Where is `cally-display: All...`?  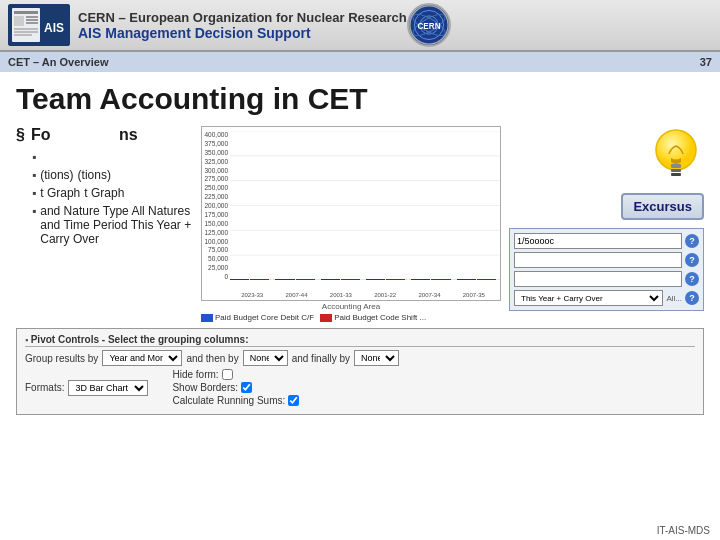
cally-display: All... is located at coordinates (674, 298).